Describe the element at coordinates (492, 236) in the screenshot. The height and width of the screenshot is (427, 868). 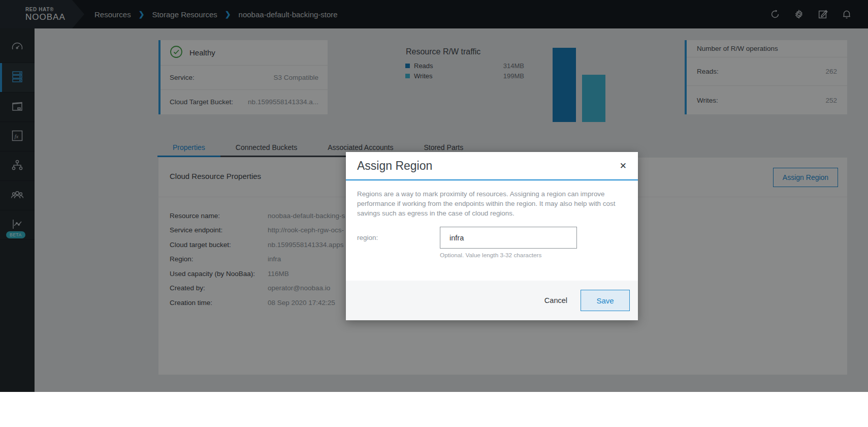
I see `assign-region-modal: Assign Region ✕ Regions are a way to mar…` at that location.